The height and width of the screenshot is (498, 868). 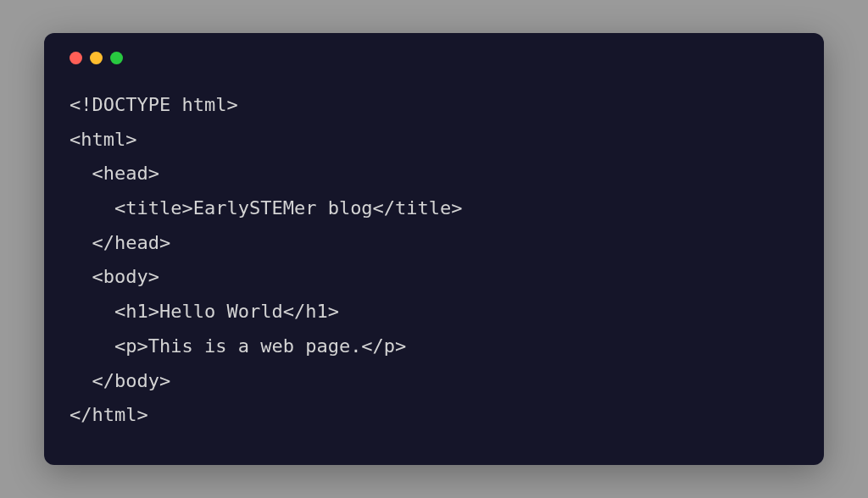 I want to click on code-line: <p>This is a web page.</p>, so click(x=434, y=347).